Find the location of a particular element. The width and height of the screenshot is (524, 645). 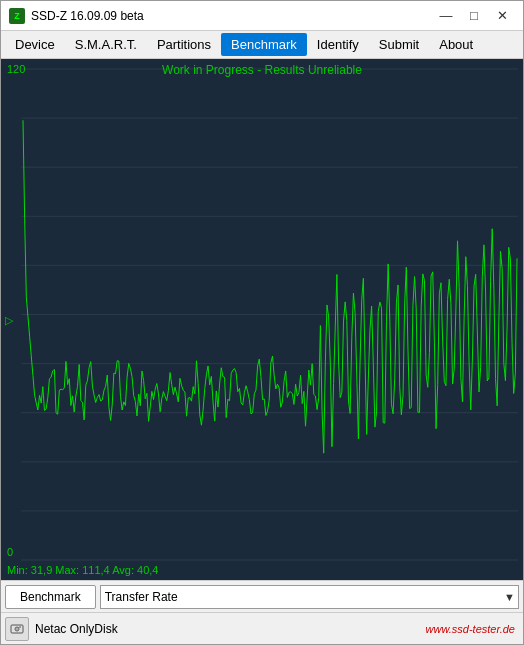

menu-item-benchmark: Benchmark is located at coordinates (264, 44).